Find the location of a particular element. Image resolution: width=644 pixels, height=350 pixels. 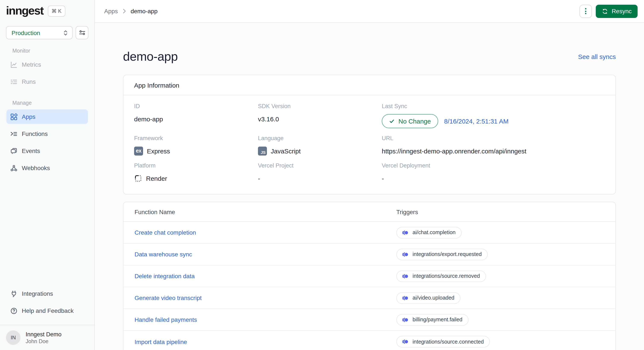

javascript-icon: JS is located at coordinates (262, 151).